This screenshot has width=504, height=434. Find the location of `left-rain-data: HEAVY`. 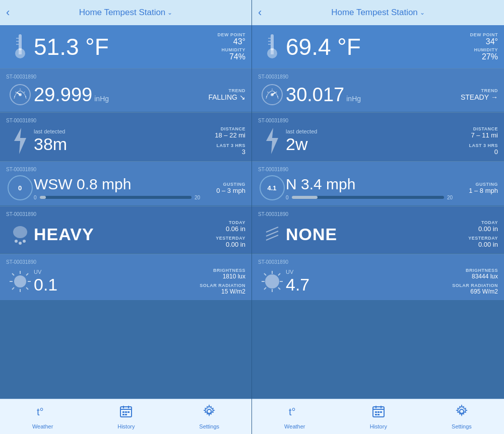

left-rain-data: HEAVY is located at coordinates (117, 235).